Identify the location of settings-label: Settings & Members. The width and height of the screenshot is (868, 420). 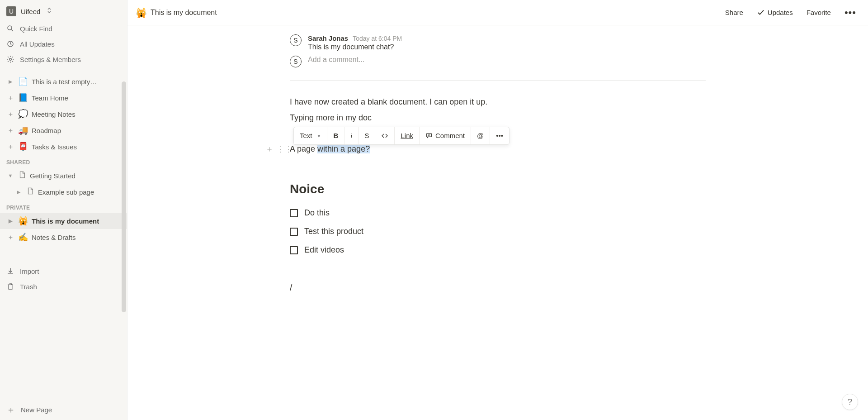
(51, 60).